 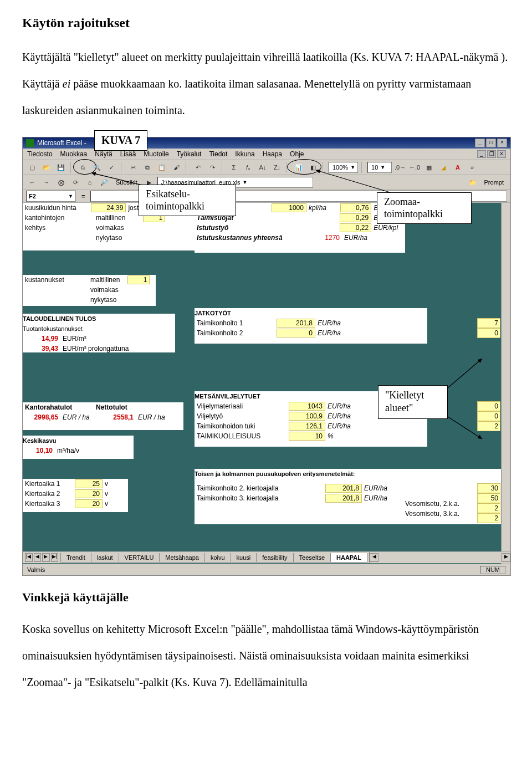 What do you see at coordinates (106, 494) in the screenshot?
I see `unit-ka2: v` at bounding box center [106, 494].